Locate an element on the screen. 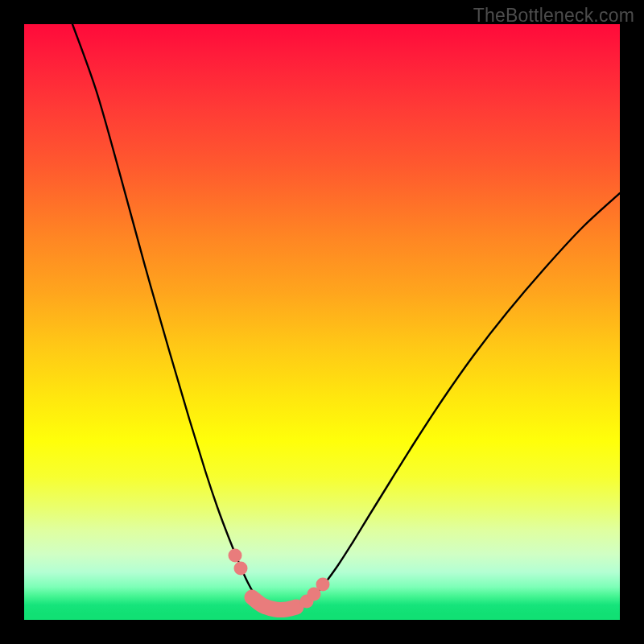 The image size is (644, 644). watermark-text: TheBottleneck.com is located at coordinates (554, 16).